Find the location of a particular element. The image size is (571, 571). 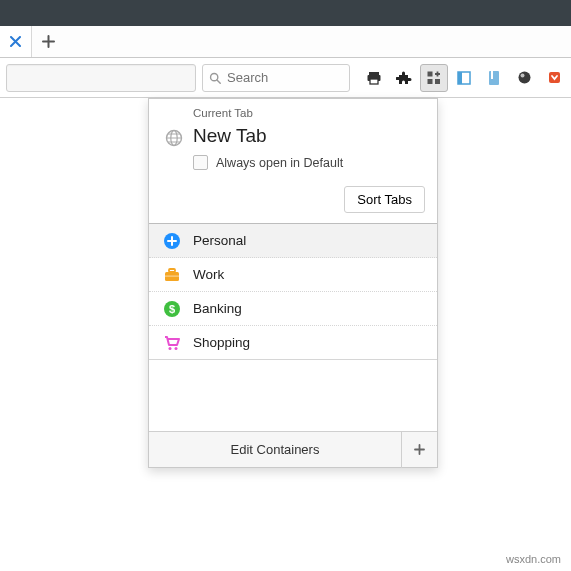

close-icon is located at coordinates (16, 42).